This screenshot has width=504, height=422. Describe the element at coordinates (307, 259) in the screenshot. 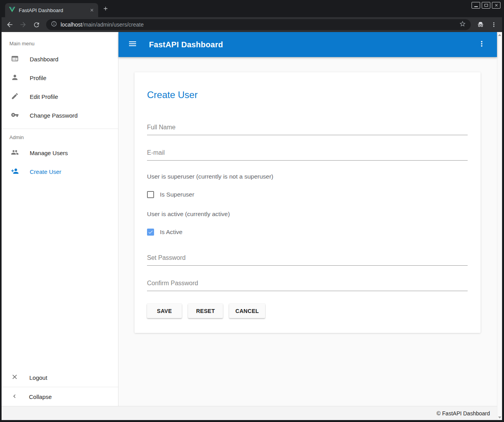

I see `set-password-field-wrap` at that location.